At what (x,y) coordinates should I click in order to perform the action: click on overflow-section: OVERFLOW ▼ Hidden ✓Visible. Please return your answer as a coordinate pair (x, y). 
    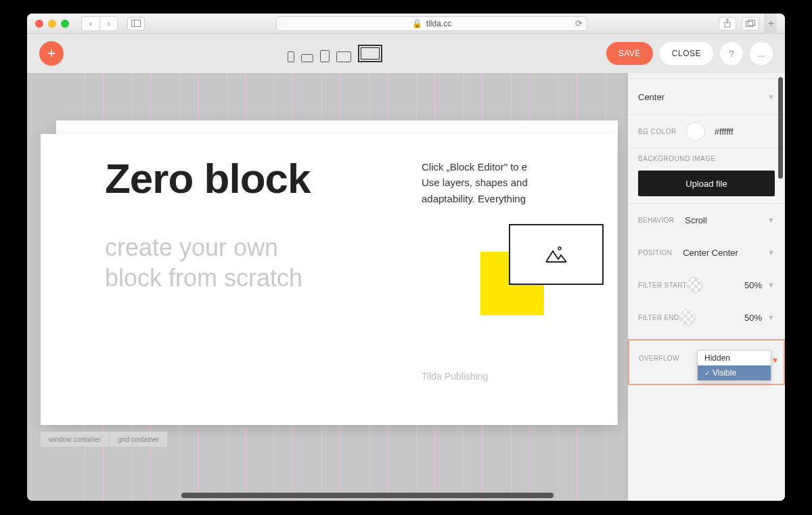
    Looking at the image, I should click on (706, 362).